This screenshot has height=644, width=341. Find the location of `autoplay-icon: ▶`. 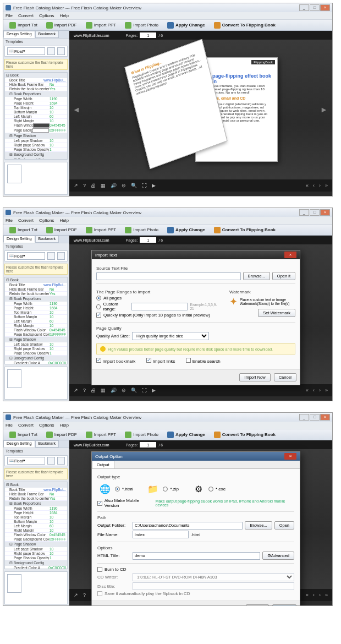

autoplay-icon: ▶ is located at coordinates (154, 185).